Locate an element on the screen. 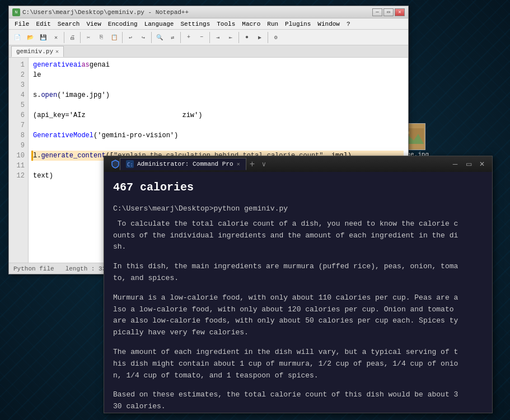 The image size is (510, 420). cmd-tab-admin: C: Administrator: Command Pro ✕ is located at coordinates (183, 164).